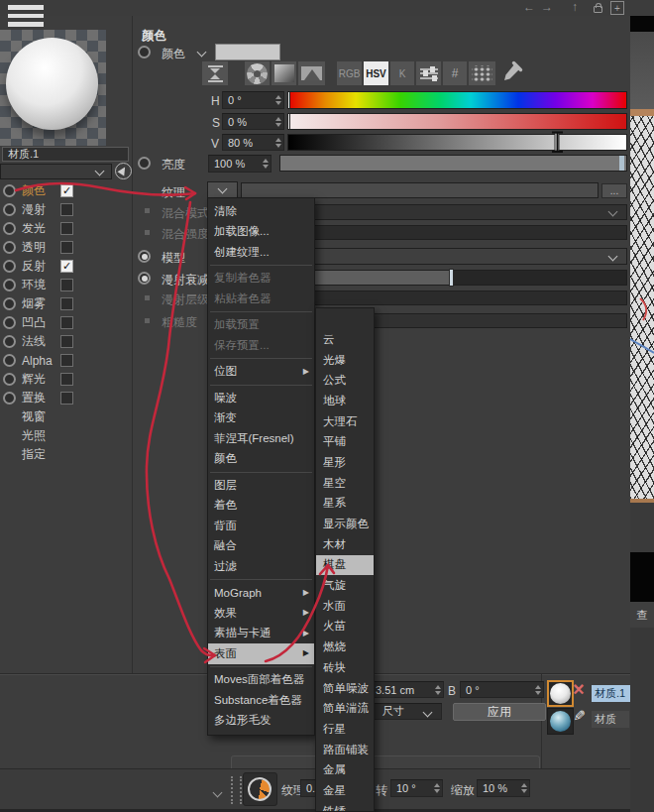  What do you see at coordinates (254, 121) in the screenshot?
I see `saturation-field: 0 %` at bounding box center [254, 121].